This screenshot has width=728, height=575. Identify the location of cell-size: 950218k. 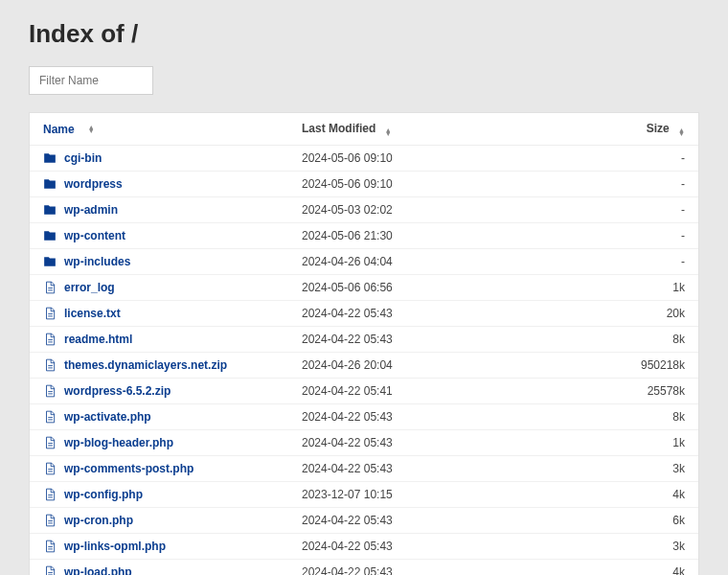
(618, 365).